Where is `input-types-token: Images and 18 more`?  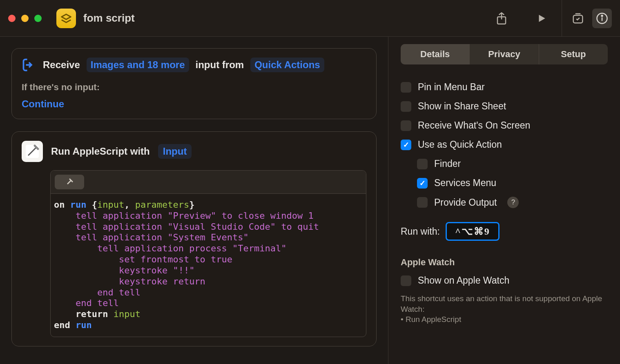
input-types-token: Images and 18 more is located at coordinates (138, 65).